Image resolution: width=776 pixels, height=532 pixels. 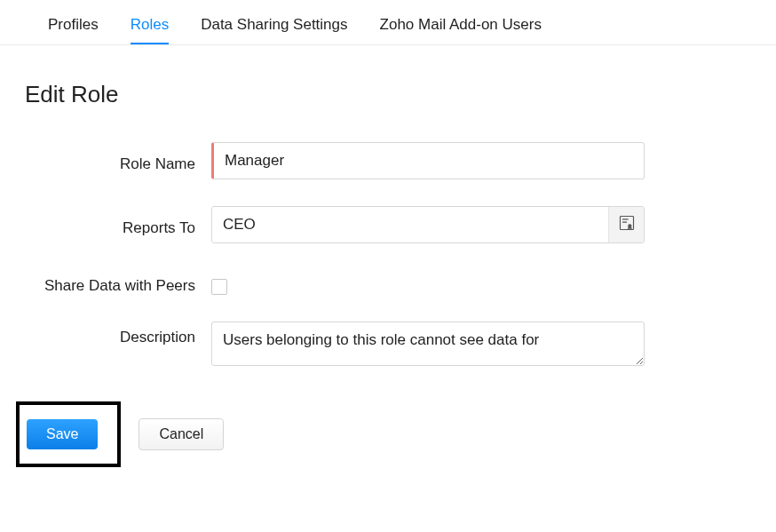 What do you see at coordinates (73, 30) in the screenshot?
I see `tab-profiles: Profiles` at bounding box center [73, 30].